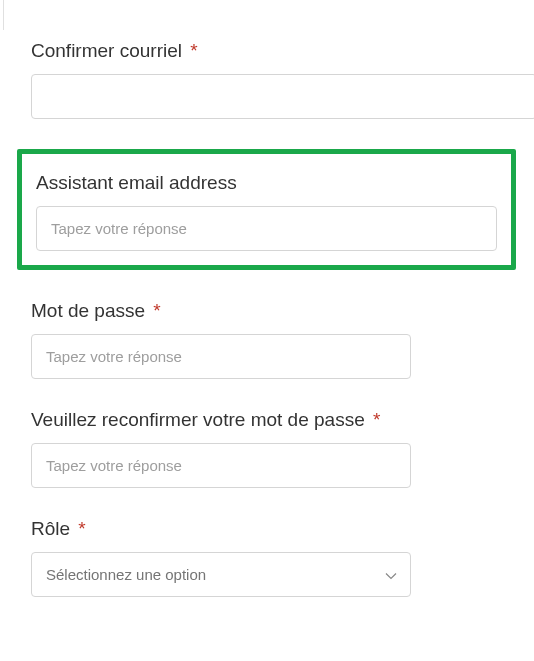 The image size is (534, 661). I want to click on role-select-wrapper, so click(221, 574).